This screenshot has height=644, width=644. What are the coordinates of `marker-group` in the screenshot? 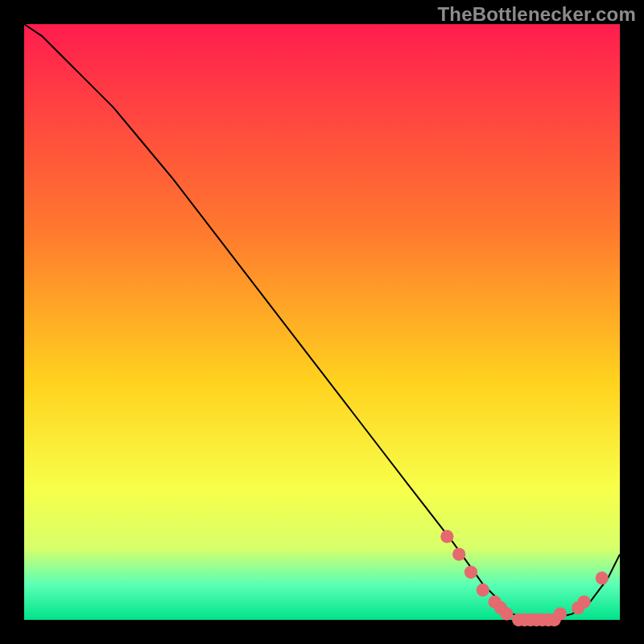 It's located at (525, 578).